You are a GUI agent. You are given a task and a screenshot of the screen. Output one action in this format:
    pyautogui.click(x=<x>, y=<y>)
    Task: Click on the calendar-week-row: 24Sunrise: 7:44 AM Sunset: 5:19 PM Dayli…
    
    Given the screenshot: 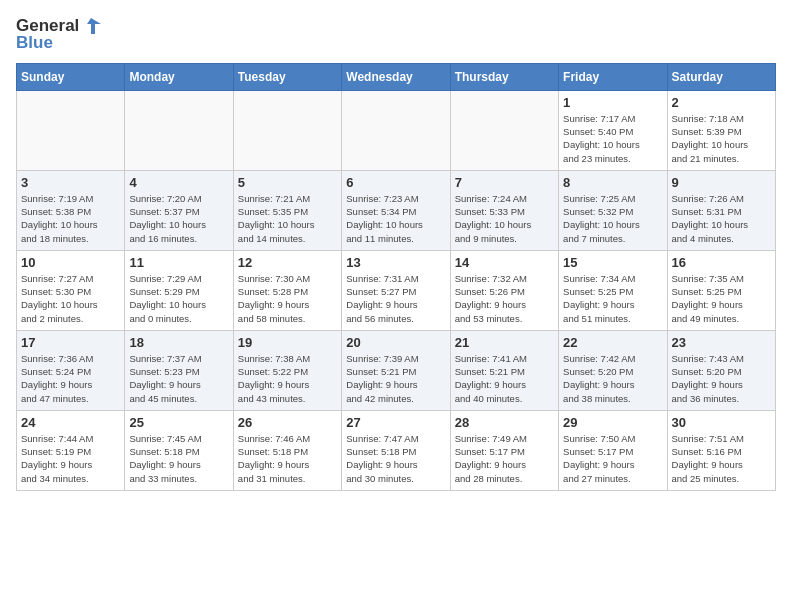 What is the action you would take?
    pyautogui.click(x=396, y=450)
    